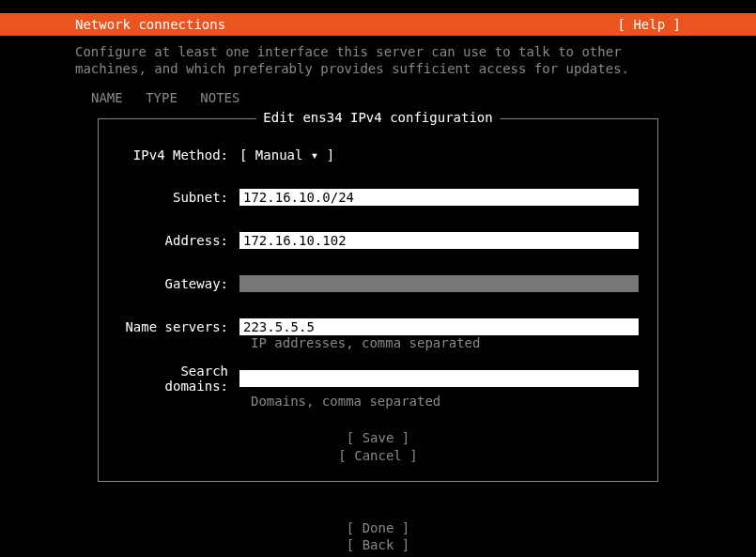  I want to click on gateway-row: Gateway:, so click(378, 284).